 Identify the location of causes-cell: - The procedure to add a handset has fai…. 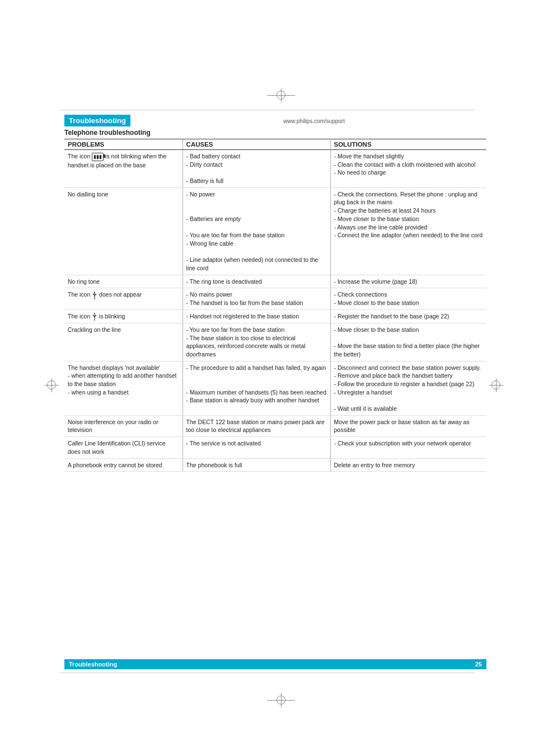
(256, 388).